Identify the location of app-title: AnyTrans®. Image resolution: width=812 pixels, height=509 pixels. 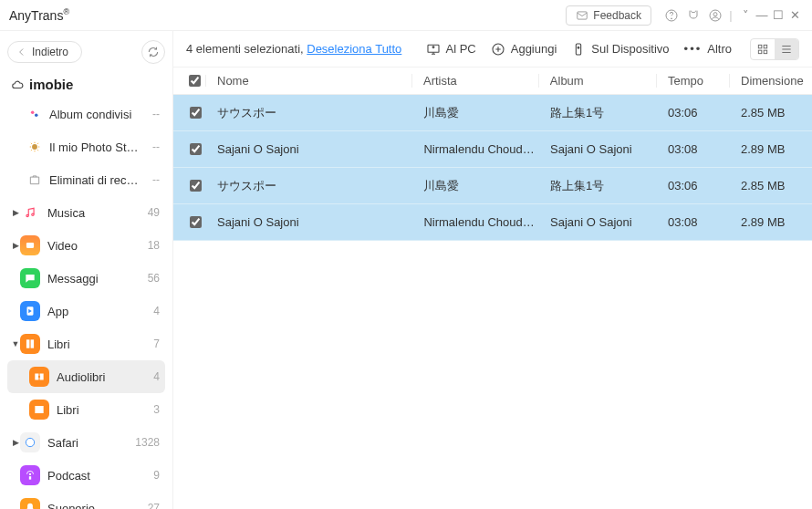
(39, 15).